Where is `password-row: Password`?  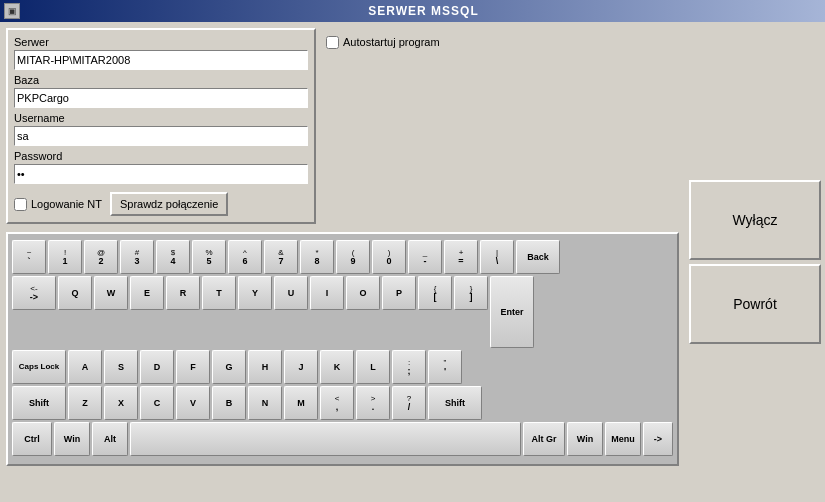
password-row: Password is located at coordinates (161, 167).